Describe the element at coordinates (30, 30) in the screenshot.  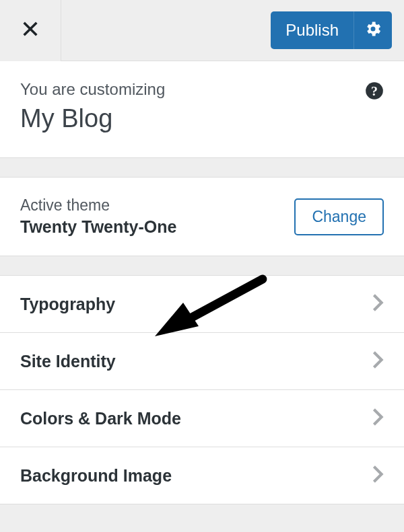
I see `close-icon` at that location.